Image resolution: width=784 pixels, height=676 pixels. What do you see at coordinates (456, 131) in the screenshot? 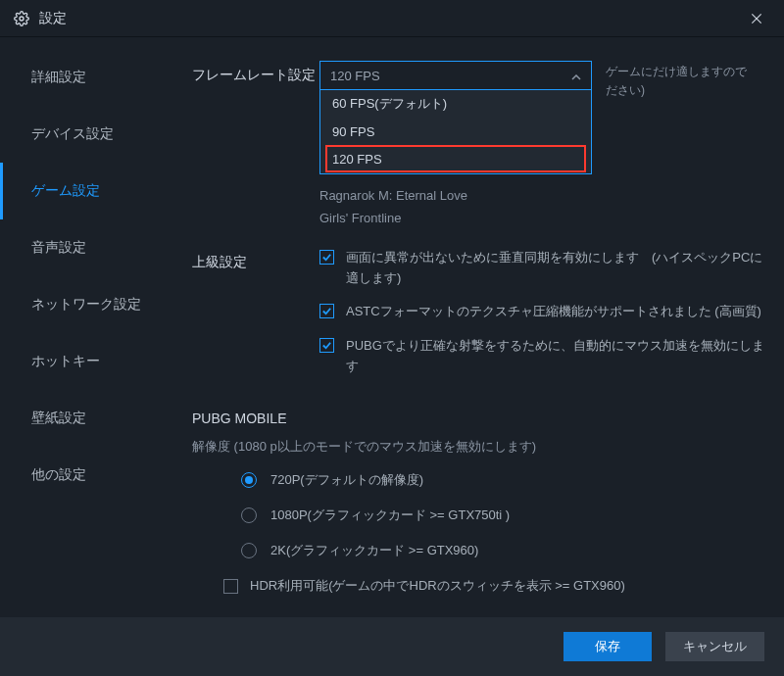
I see `framerate-option-90: 90 FPS` at bounding box center [456, 131].